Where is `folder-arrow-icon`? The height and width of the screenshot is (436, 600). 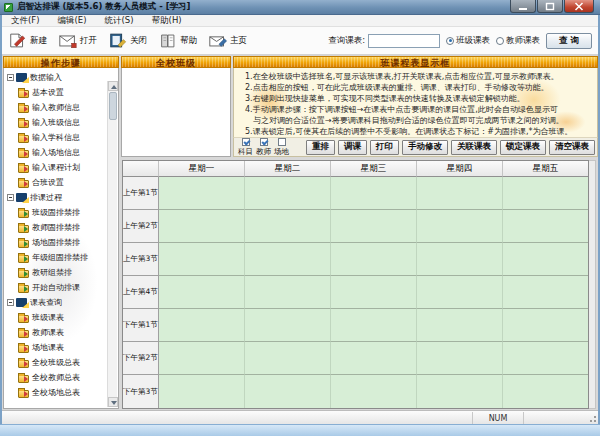 folder-arrow-icon is located at coordinates (24, 154).